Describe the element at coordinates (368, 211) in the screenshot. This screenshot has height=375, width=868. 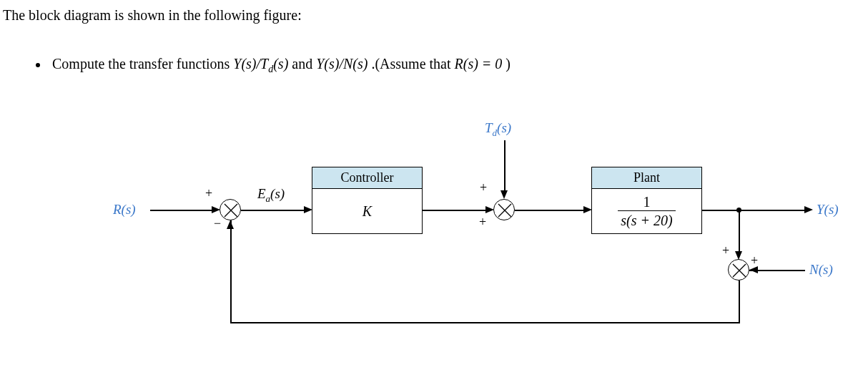
I see `controller-body: K` at that location.